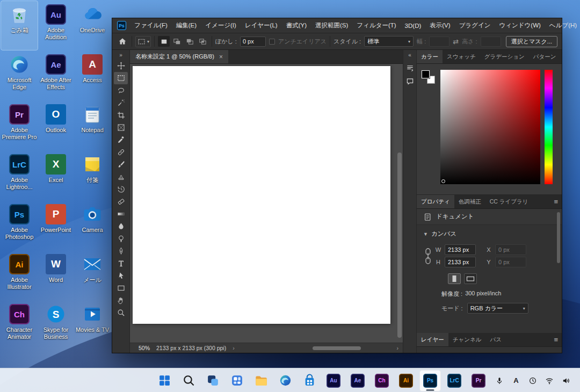 The height and width of the screenshot is (392, 580). What do you see at coordinates (92, 175) in the screenshot?
I see `desktop-icon-sticky-notes: 付箋` at bounding box center [92, 175].